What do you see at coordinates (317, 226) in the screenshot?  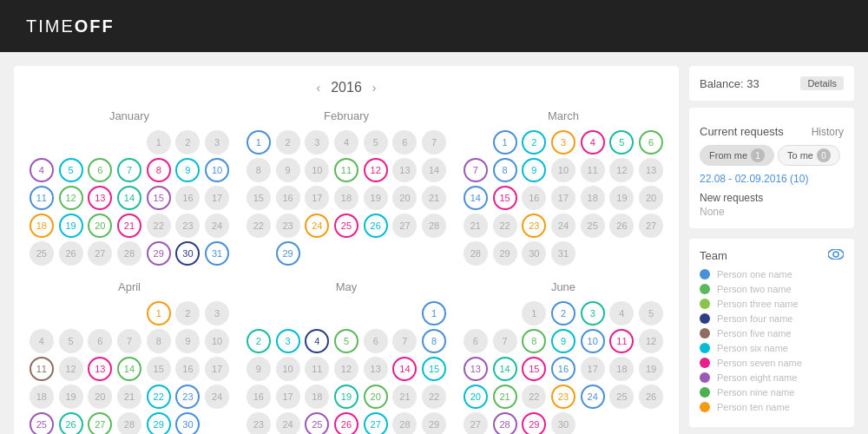 I see `day-cell: 24` at bounding box center [317, 226].